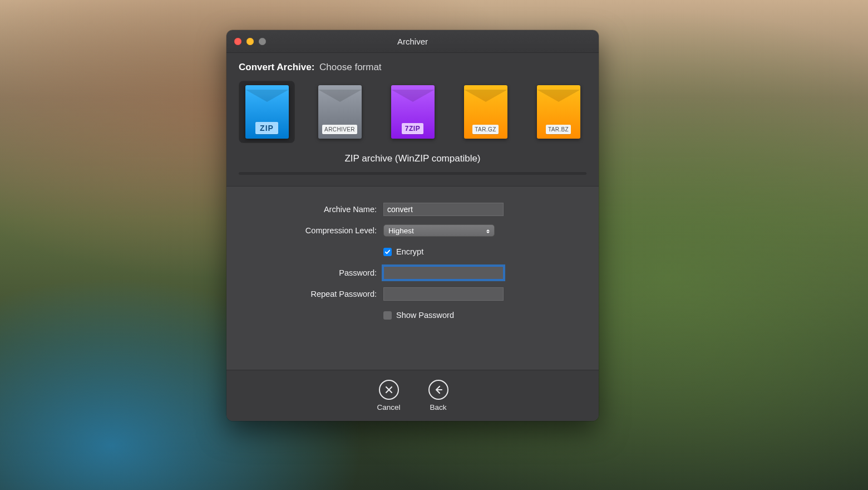  What do you see at coordinates (339, 129) in the screenshot?
I see `format-tag: ARCHIVER` at bounding box center [339, 129].